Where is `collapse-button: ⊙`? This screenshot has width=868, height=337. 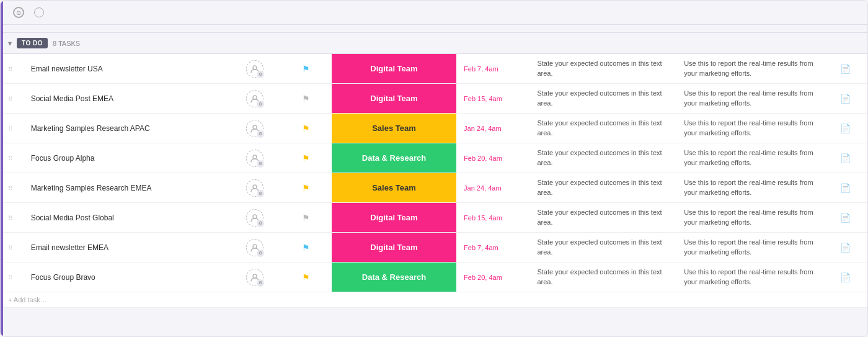
collapse-button: ⊙ is located at coordinates (19, 12).